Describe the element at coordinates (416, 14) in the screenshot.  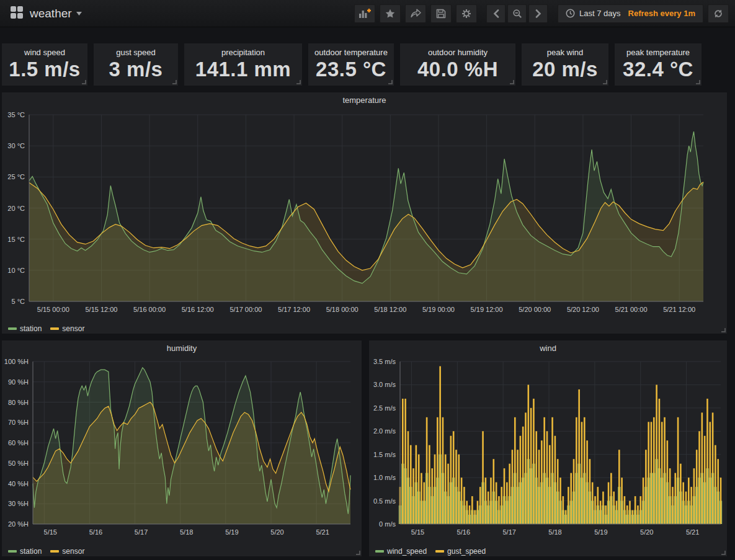
I see `share-button` at that location.